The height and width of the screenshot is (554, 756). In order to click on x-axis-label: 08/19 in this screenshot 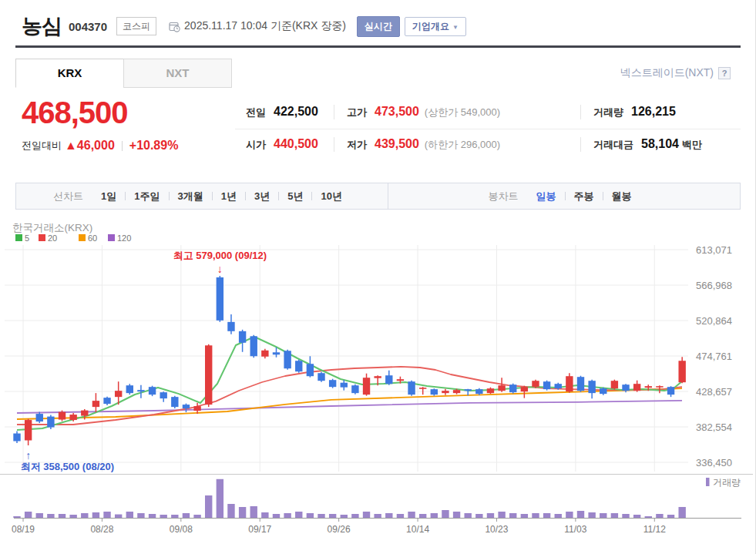, I will do `click(23, 529)`.